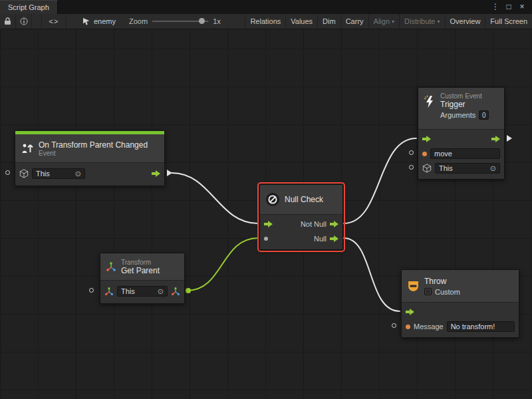 The width and height of the screenshot is (532, 399). I want to click on parent-out-port-icon, so click(176, 291).